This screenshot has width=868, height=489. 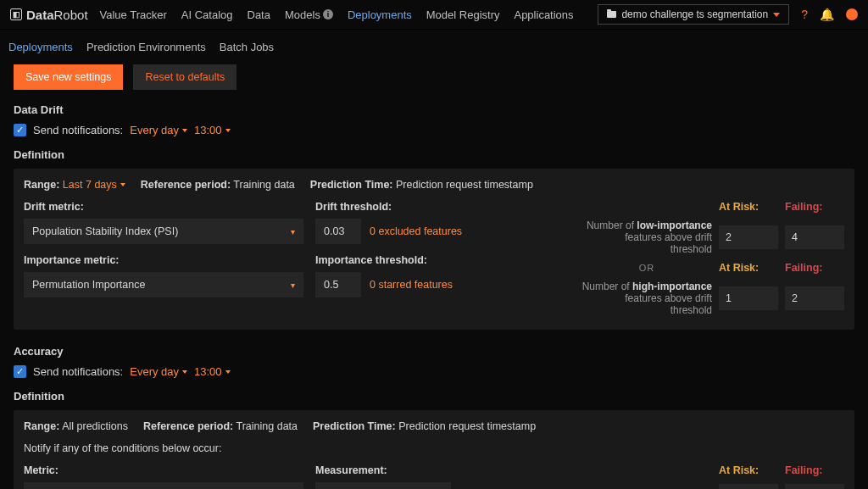 I want to click on save-button: Save new settings, so click(x=68, y=77).